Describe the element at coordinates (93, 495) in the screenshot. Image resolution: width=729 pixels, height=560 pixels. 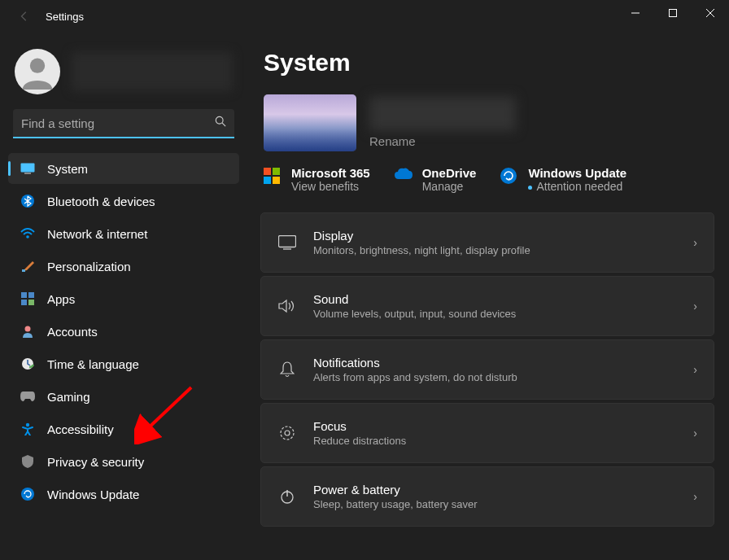
I see `nav-label: Windows Update` at that location.